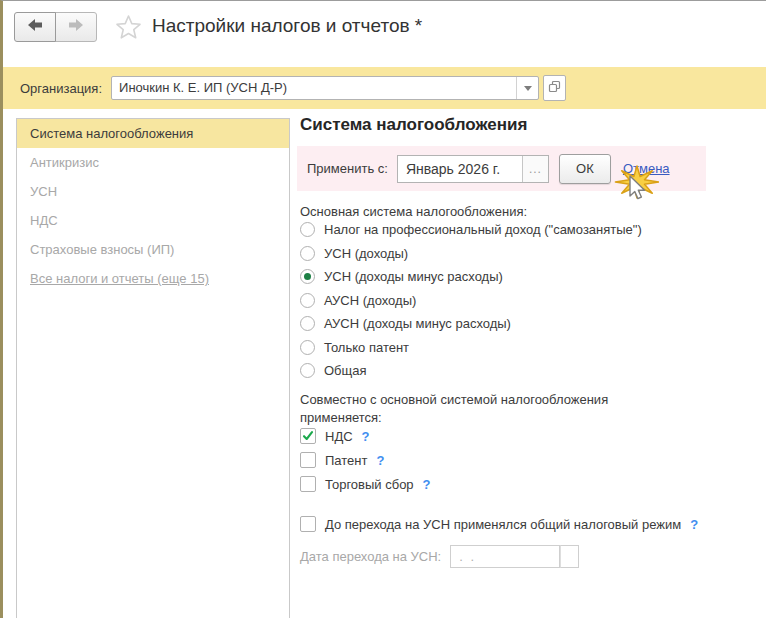 The width and height of the screenshot is (766, 618). What do you see at coordinates (314, 88) in the screenshot?
I see `organization-value: Иночкин К. Е. ИП (УСН Д-Р)` at bounding box center [314, 88].